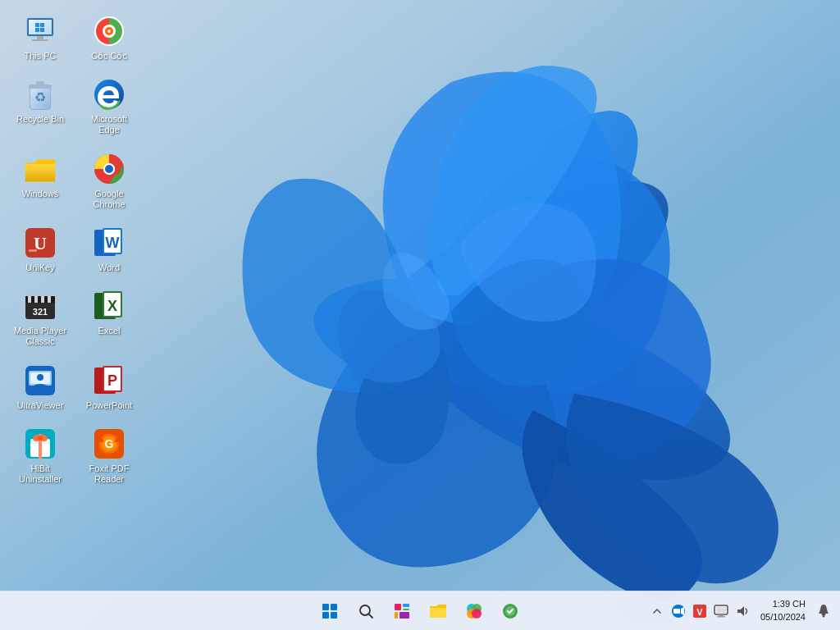 Image resolution: width=840 pixels, height=630 pixels. I want to click on excel-icon-img: X, so click(109, 306).